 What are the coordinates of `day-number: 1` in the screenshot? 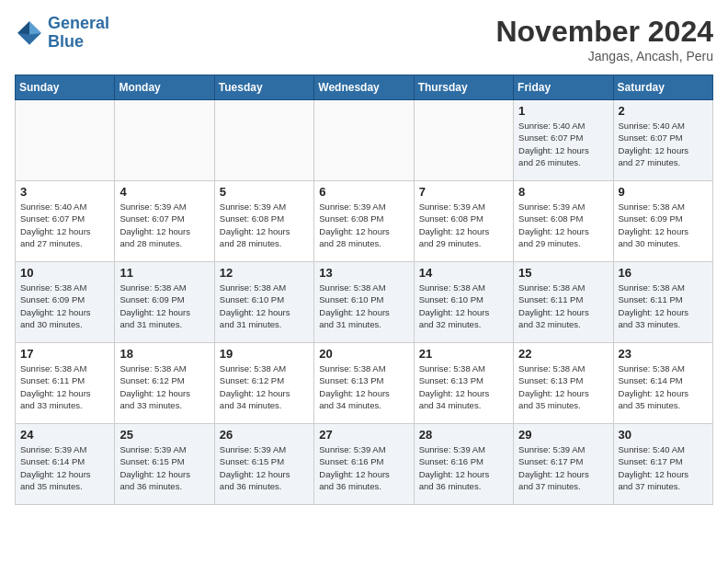 It's located at (563, 110).